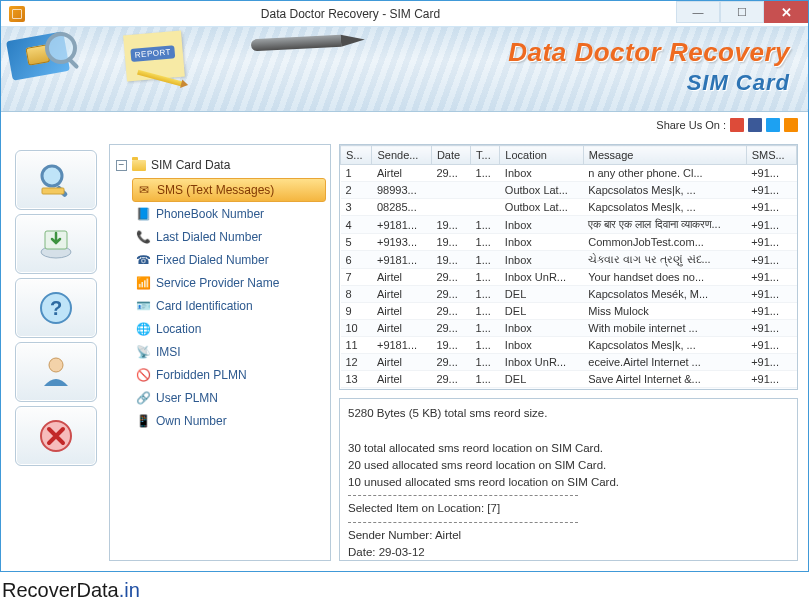 This screenshot has height=604, width=811. I want to click on log-line: Selected Item on Location: [7], so click(568, 508).